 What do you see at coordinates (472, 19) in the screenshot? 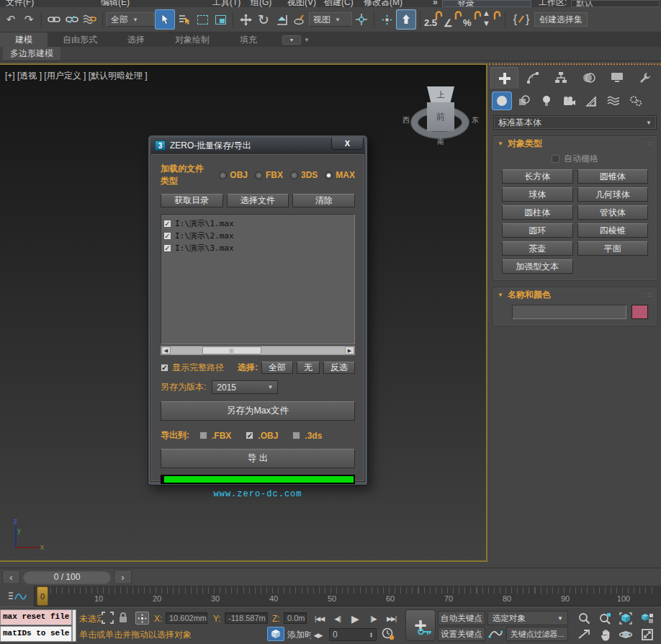
I see `percent-snap-icon: %` at bounding box center [472, 19].